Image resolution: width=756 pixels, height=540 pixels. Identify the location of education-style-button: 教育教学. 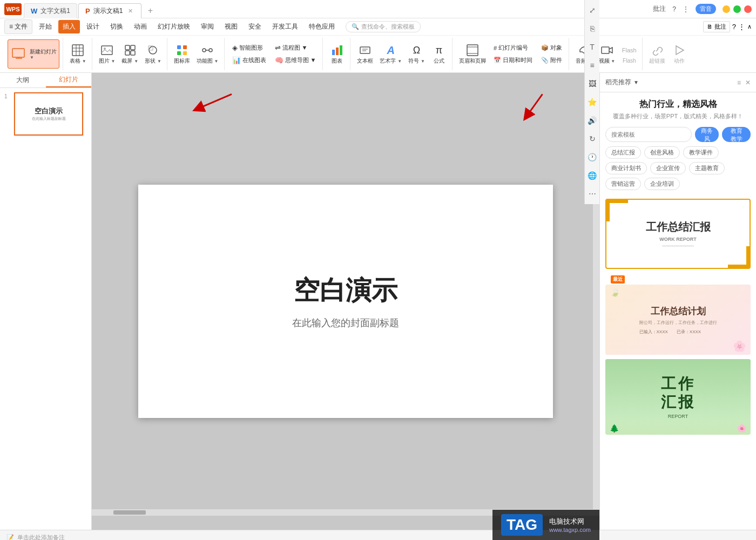
(737, 134).